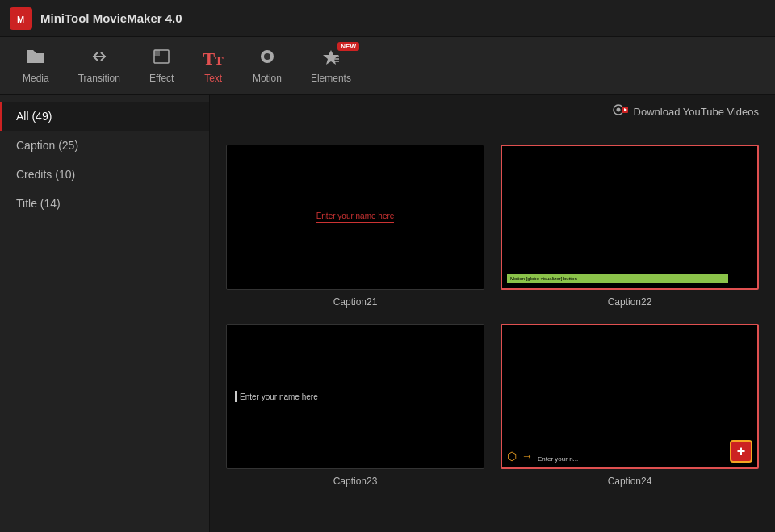 This screenshot has width=775, height=532. Describe the element at coordinates (349, 47) in the screenshot. I see `elements-badge: NEW` at that location.